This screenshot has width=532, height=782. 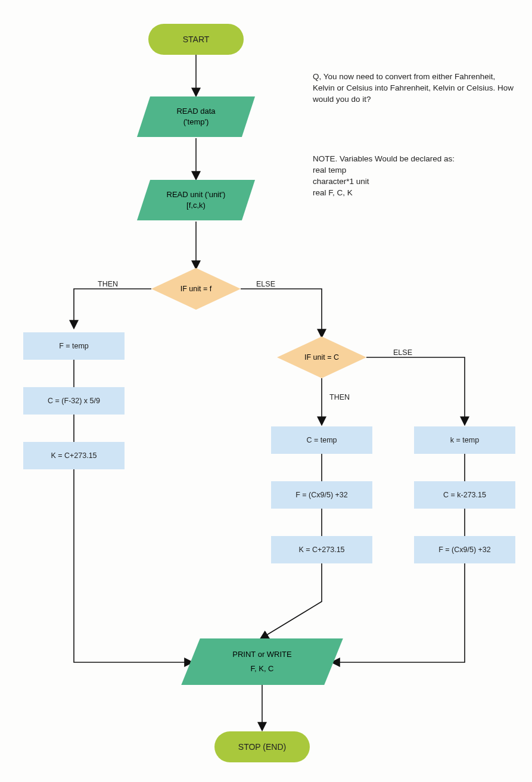 I want to click on stop-label: STOP (END), so click(x=262, y=747).